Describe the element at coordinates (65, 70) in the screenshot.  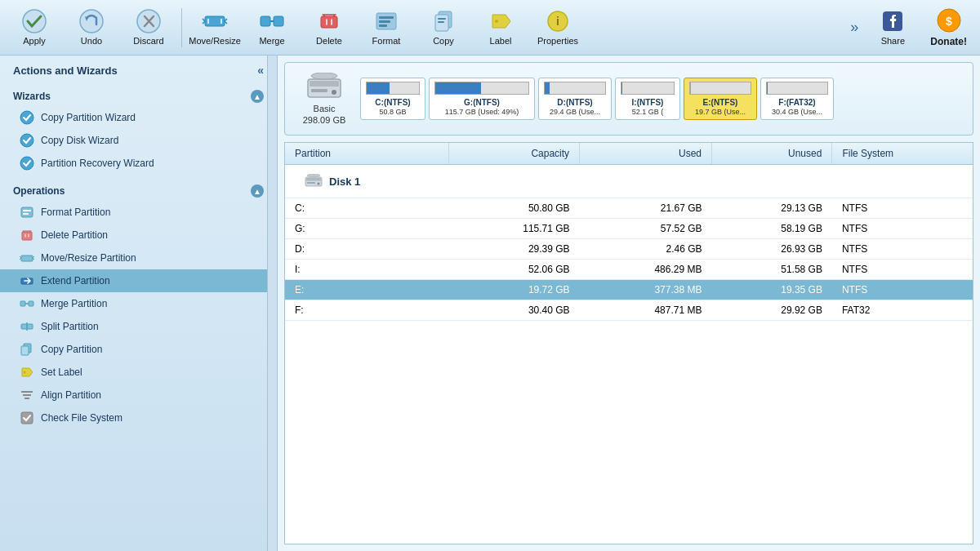
I see `sidebar-title: Actions and Wizards` at that location.